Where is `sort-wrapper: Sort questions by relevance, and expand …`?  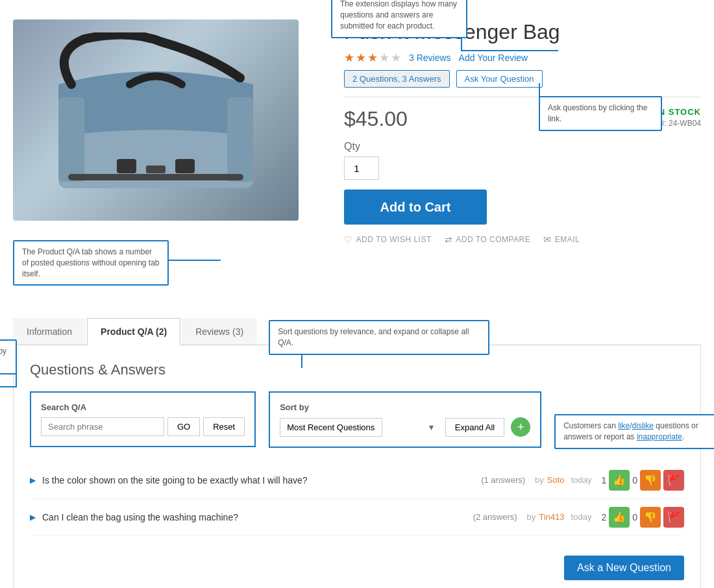 sort-wrapper: Sort questions by relevance, and expand … is located at coordinates (405, 421).